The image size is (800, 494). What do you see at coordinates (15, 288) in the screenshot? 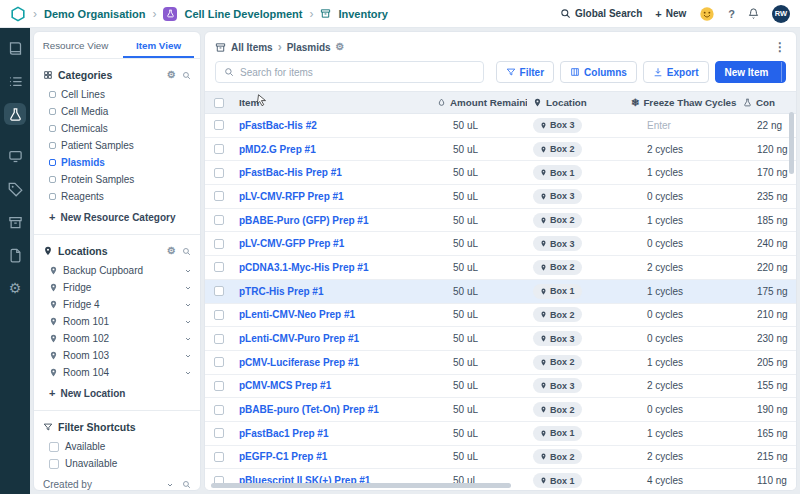
I see `settings-gear-icon: ⚙` at bounding box center [15, 288].